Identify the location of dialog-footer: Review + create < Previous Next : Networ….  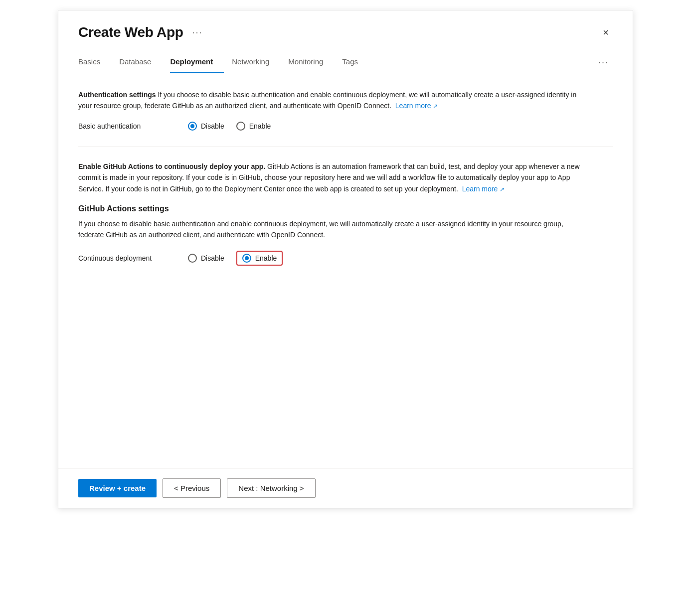
(346, 488).